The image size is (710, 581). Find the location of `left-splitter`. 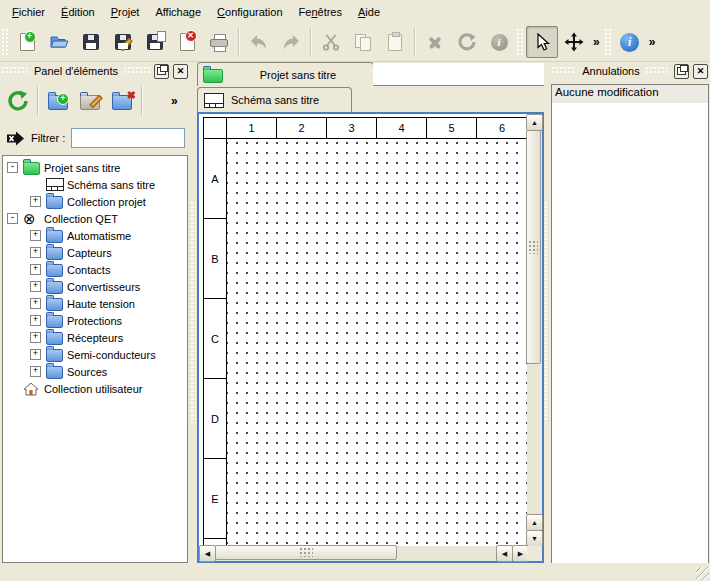

left-splitter is located at coordinates (194, 312).